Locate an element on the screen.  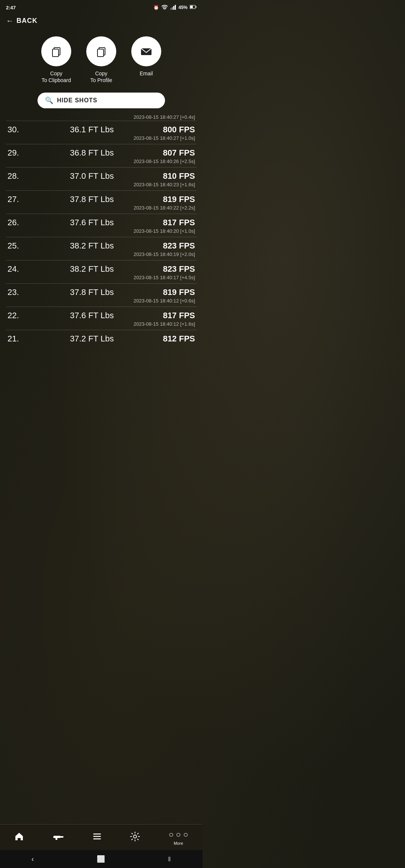
shot-timestamp: 2023-08-15 18:40:20 [+1.0s] is located at coordinates (101, 232).